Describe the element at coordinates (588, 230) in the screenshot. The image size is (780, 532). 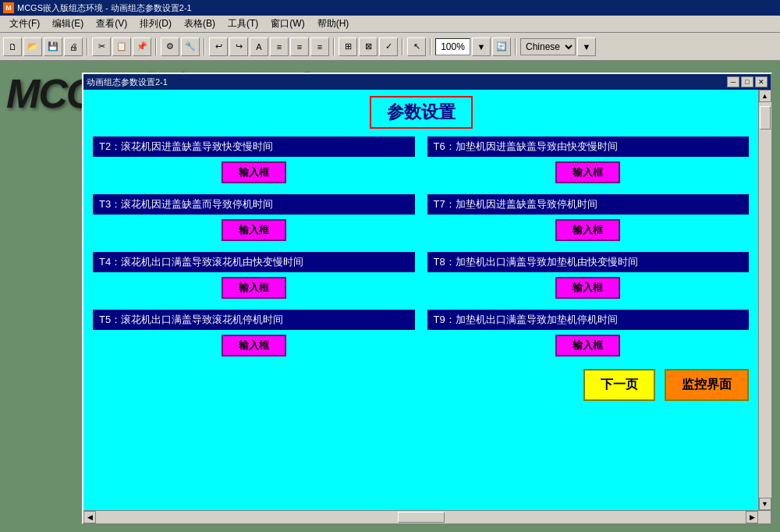
I see `param-input-t7: 输入框` at that location.